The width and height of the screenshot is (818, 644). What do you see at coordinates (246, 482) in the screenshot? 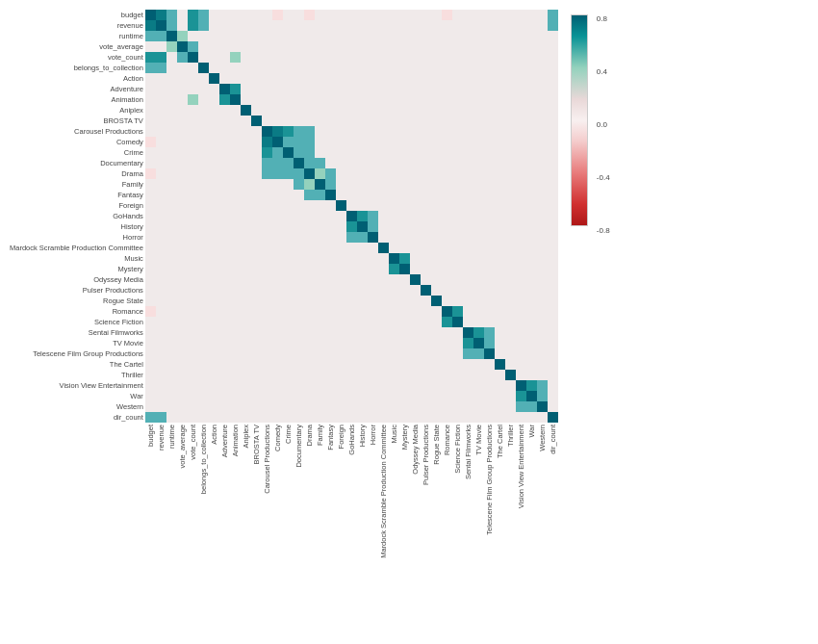
I see `x-label-wrapper: Aniplex` at bounding box center [246, 482].